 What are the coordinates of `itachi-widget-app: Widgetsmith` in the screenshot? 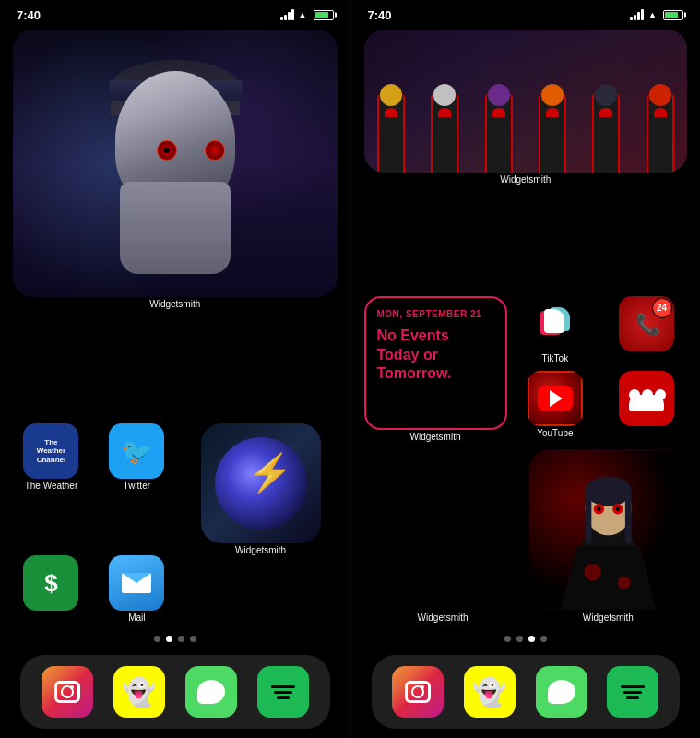 It's located at (609, 536).